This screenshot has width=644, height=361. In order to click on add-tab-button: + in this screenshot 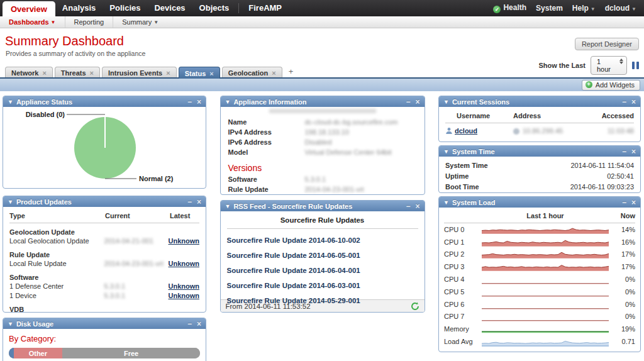, I will do `click(291, 72)`.